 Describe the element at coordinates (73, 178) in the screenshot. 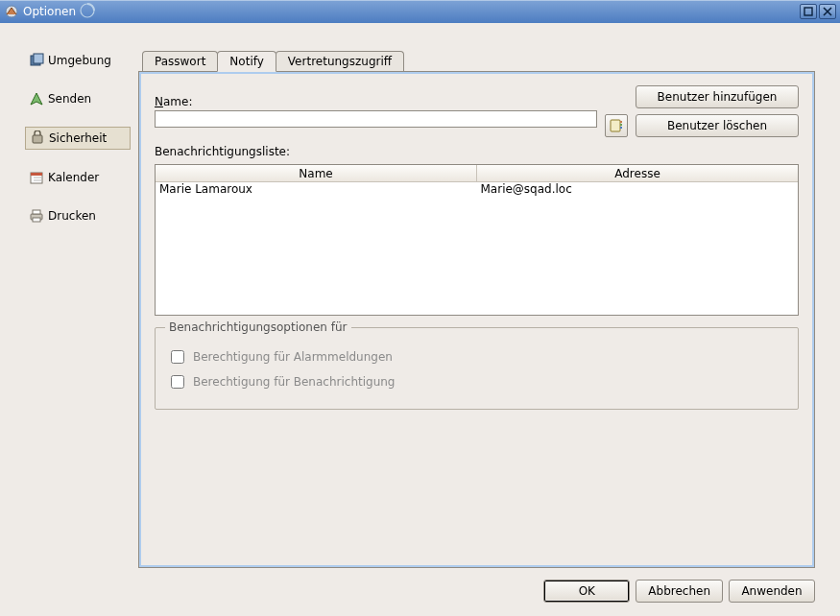

I see `sidebar-item-label: Kalender` at that location.